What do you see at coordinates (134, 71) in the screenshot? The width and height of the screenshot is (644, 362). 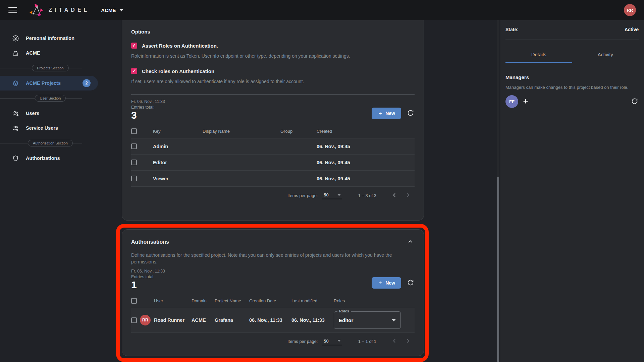 I see `check-roles-checkbox` at bounding box center [134, 71].